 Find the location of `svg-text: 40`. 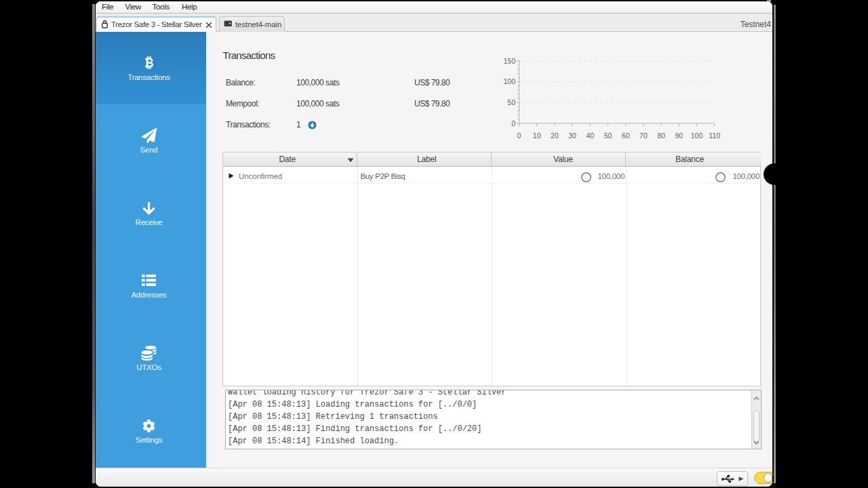

svg-text: 40 is located at coordinates (590, 136).